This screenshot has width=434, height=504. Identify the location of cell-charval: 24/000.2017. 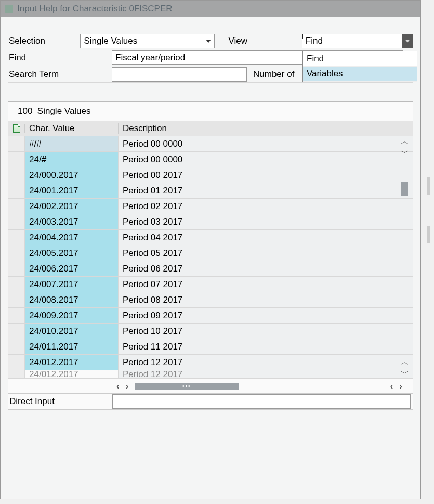
(72, 175).